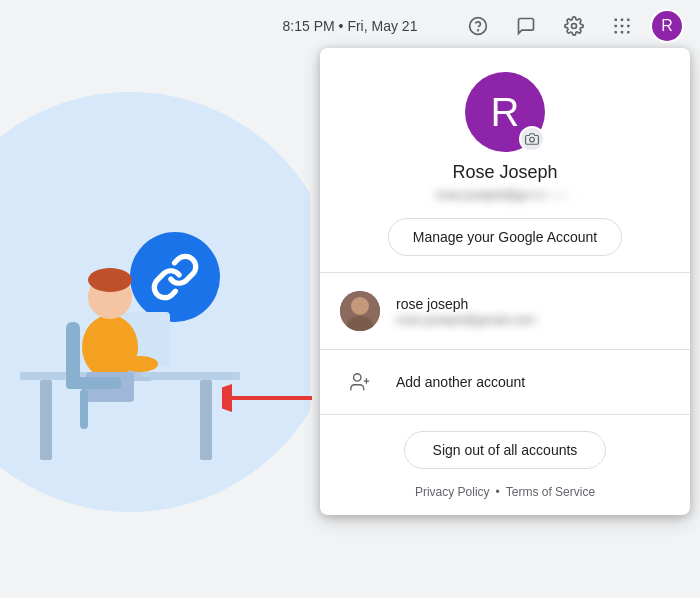 This screenshot has width=700, height=598. What do you see at coordinates (622, 26) in the screenshot?
I see `apps-icon` at bounding box center [622, 26].